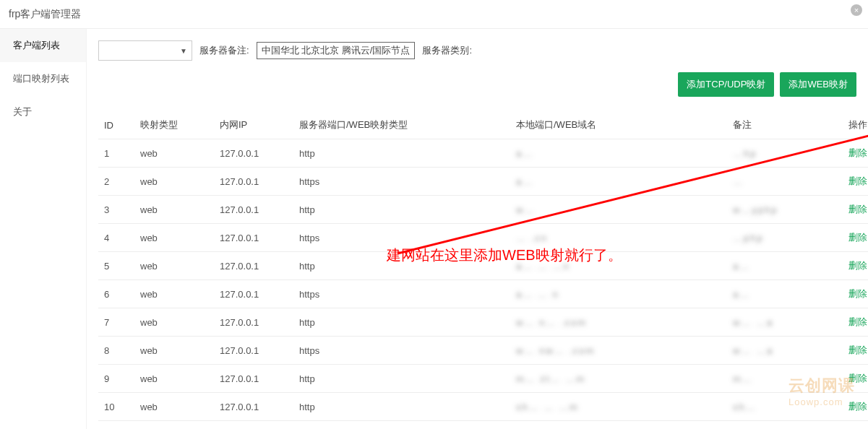  Describe the element at coordinates (477, 92) in the screenshot. I see `actions-row: 添加TCP/UDP映射 添加WEB映射` at that location.